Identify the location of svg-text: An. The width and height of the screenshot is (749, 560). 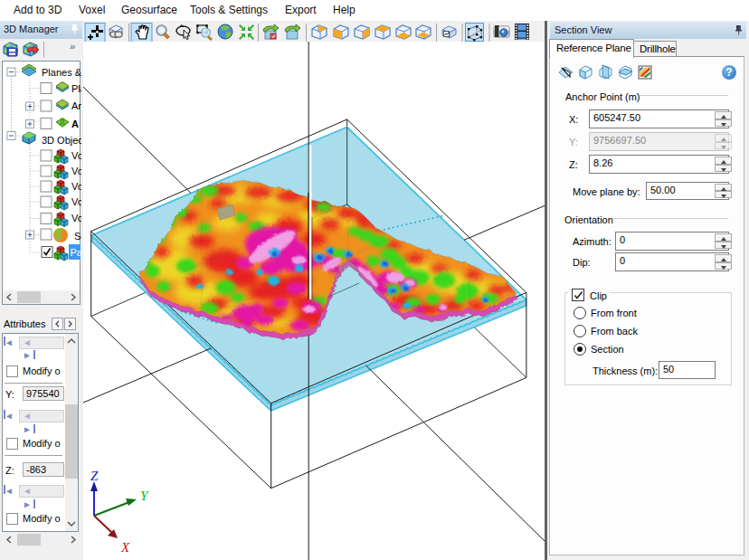
(76, 106).